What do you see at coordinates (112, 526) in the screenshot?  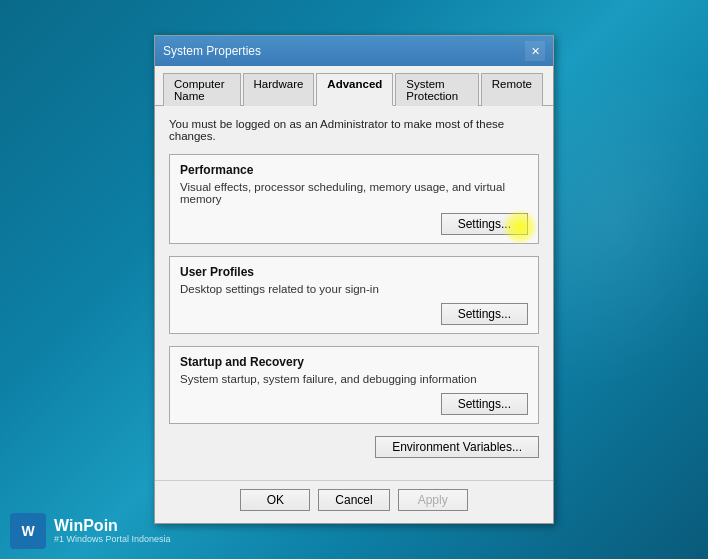 I see `watermark-name: WinPoin` at bounding box center [112, 526].